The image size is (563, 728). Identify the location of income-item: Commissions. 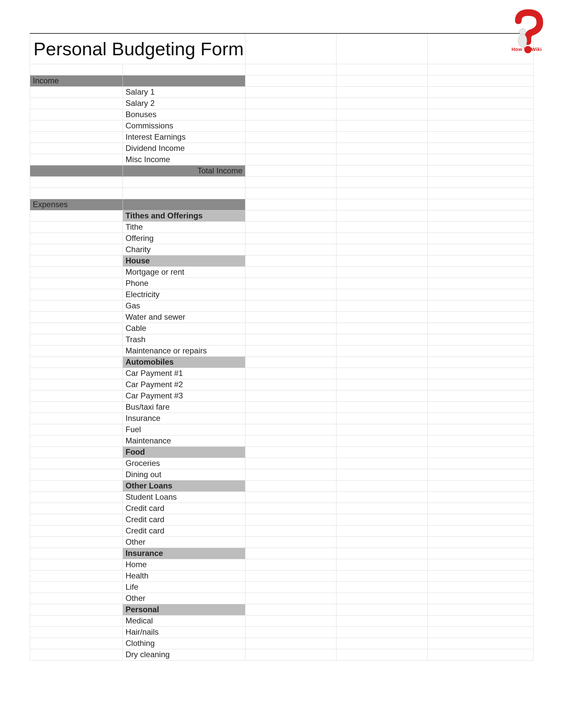
(184, 126).